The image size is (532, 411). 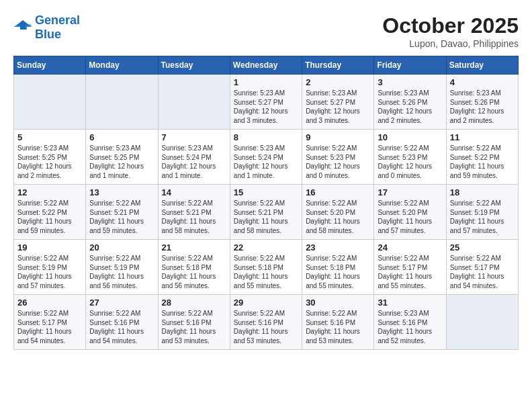 I want to click on calendar-cell: 18Sunrise: 5:22 AMSunset: 5:19 PMDayligh…, so click(x=482, y=212).